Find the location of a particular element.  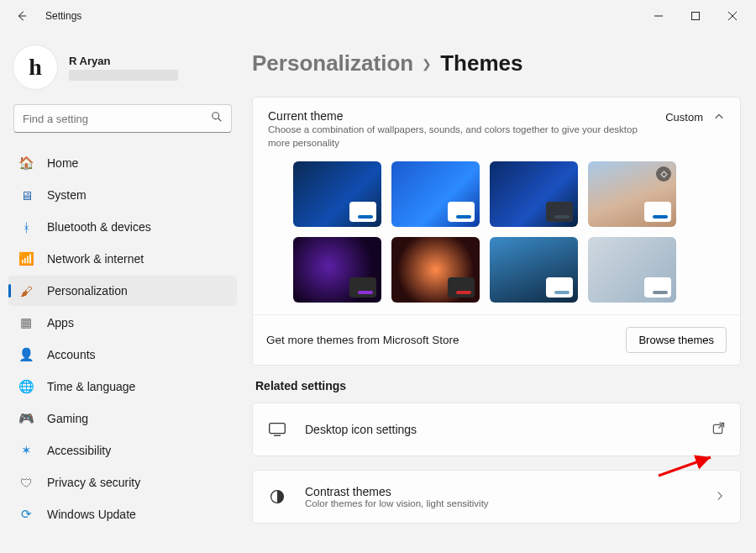

nav-label: Home is located at coordinates (62, 163).